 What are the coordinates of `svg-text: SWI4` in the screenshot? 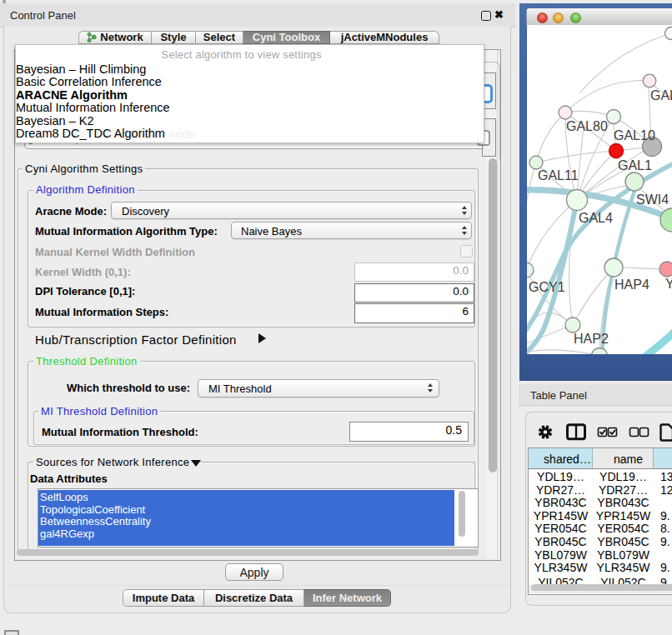 It's located at (652, 200).